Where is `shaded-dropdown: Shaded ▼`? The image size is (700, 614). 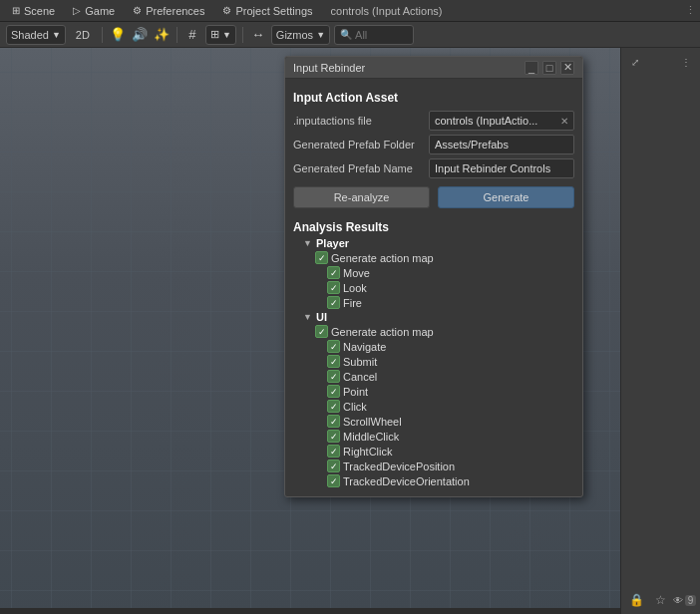 shaded-dropdown: Shaded ▼ is located at coordinates (36, 35).